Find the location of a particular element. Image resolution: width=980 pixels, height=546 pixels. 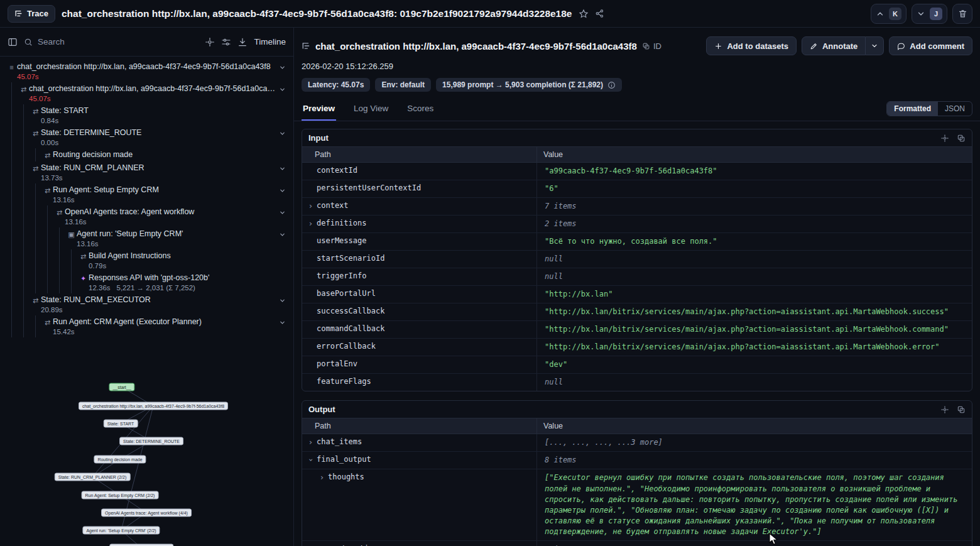

graph-node: State: DETERMINE_ROUTE is located at coordinates (151, 441).